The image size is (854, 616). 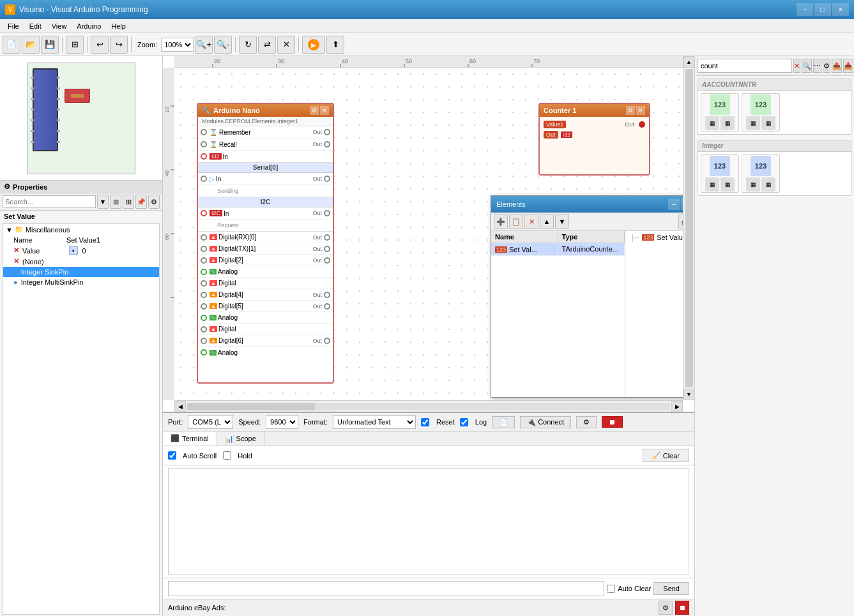 What do you see at coordinates (204, 318) in the screenshot?
I see `a5-pin` at bounding box center [204, 318].